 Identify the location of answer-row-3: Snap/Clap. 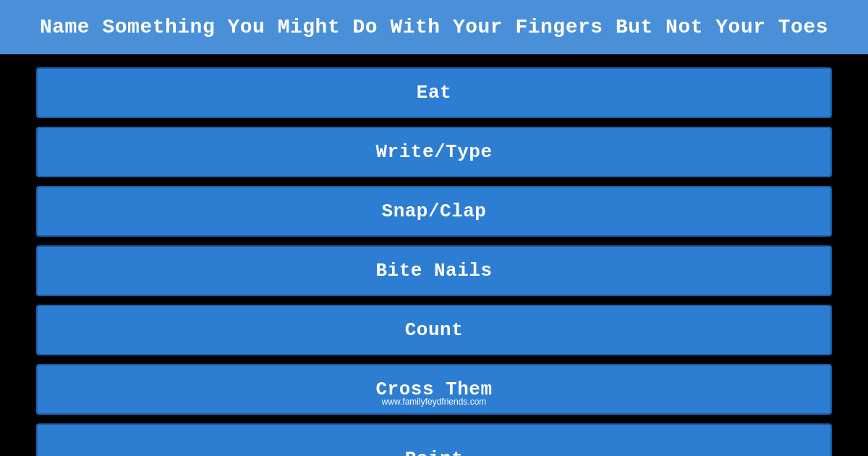
(434, 211).